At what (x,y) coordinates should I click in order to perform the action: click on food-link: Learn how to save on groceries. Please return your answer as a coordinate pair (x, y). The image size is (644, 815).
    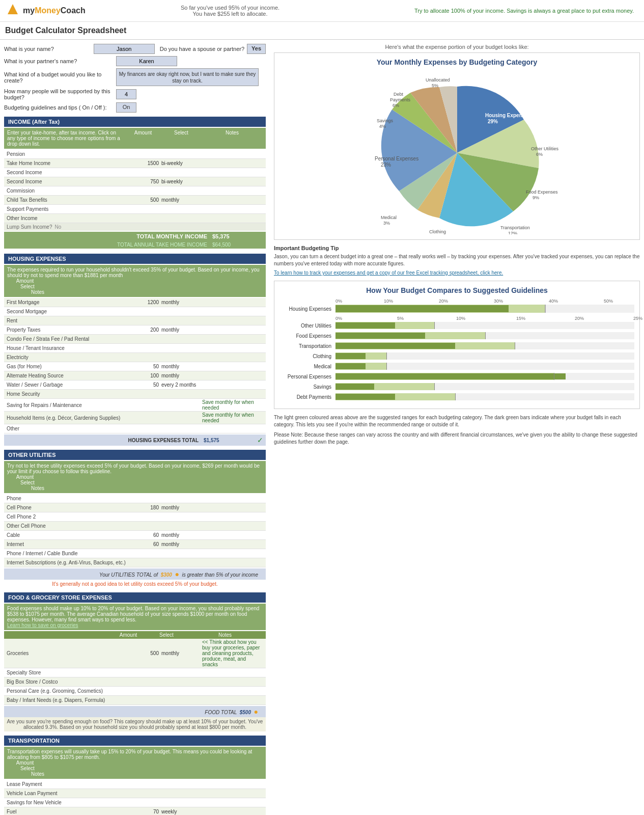
    Looking at the image, I should click on (43, 626).